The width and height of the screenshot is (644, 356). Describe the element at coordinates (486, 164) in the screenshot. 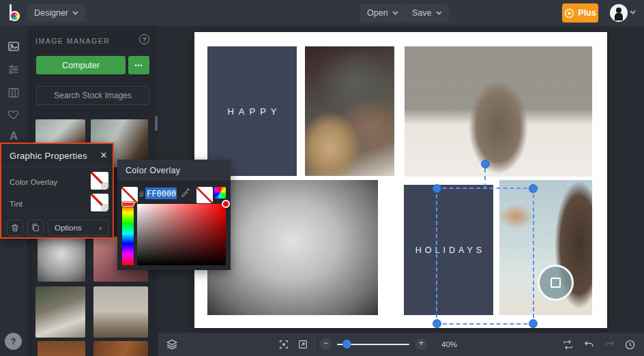

I see `rotation-handle` at that location.